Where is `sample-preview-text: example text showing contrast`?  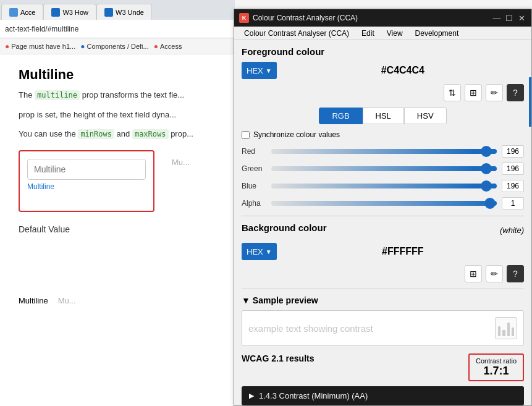 sample-preview-text: example text showing contrast is located at coordinates (311, 329).